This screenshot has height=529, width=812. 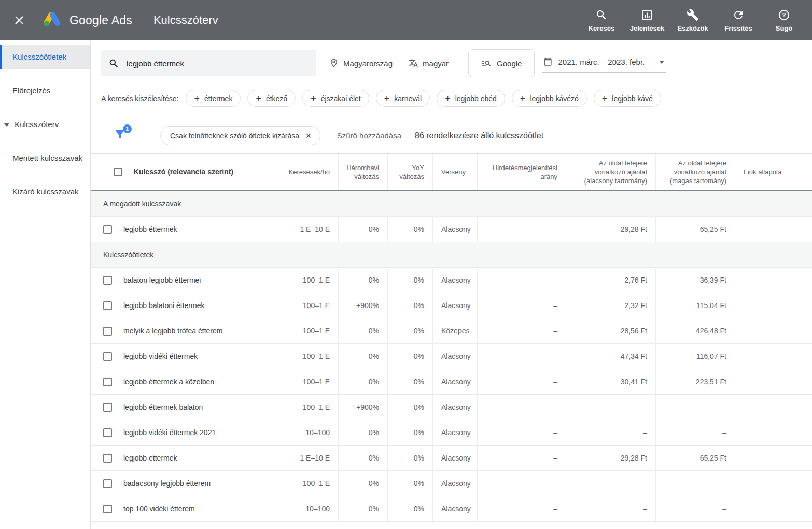 I want to click on chip-label: éjszakai élet, so click(x=341, y=99).